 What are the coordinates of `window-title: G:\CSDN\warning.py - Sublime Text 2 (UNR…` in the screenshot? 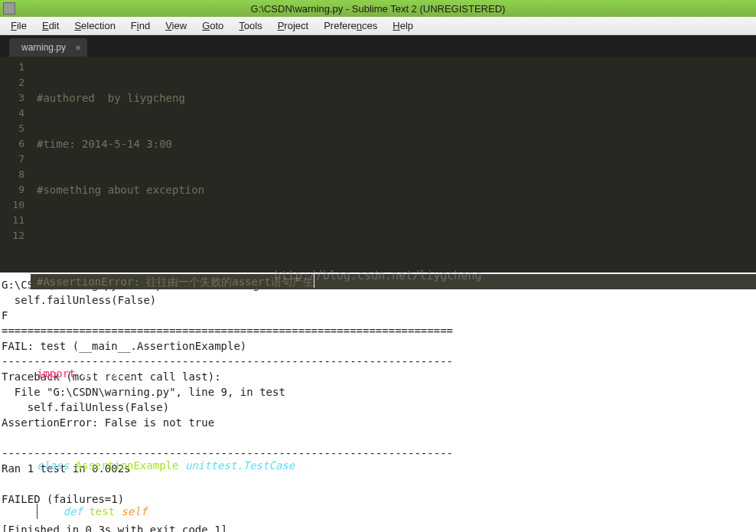 It's located at (378, 9).